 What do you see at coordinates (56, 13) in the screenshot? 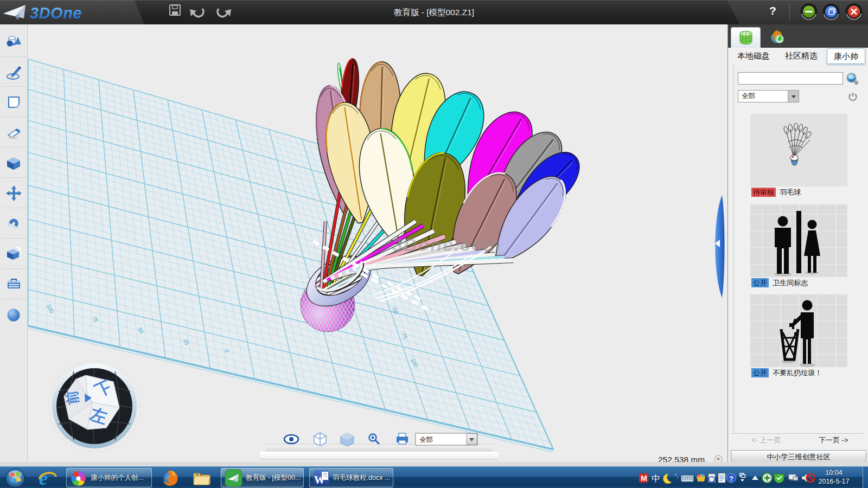
I see `svg-text: 3DOne` at bounding box center [56, 13].